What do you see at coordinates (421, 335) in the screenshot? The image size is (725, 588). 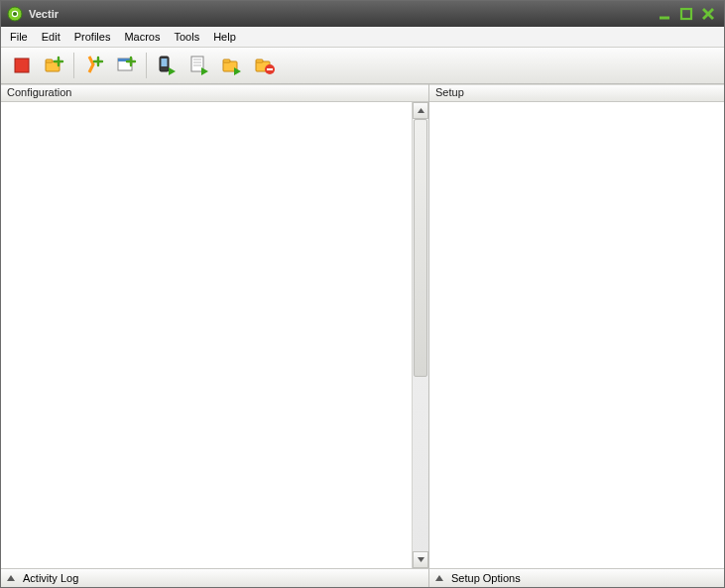 I see `scrollbar` at bounding box center [421, 335].